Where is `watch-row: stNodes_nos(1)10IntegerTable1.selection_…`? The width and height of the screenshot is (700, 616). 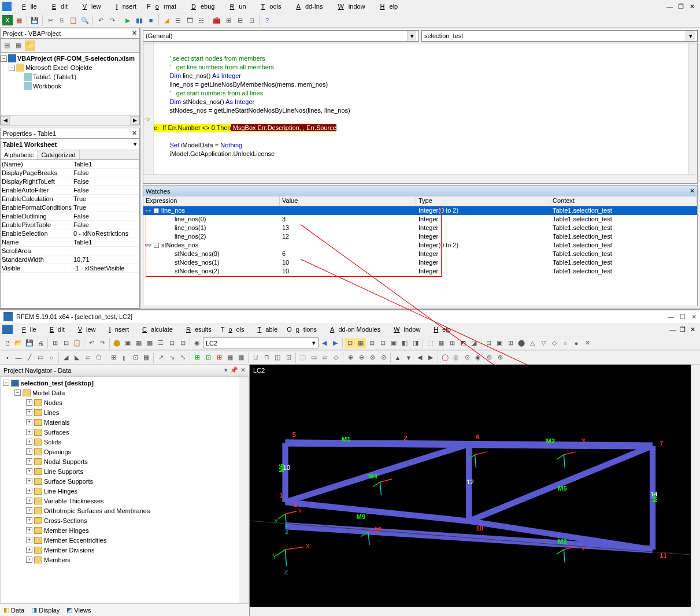
watch-row: stNodes_nos(1)10IntegerTable1.selection_… is located at coordinates (420, 262).